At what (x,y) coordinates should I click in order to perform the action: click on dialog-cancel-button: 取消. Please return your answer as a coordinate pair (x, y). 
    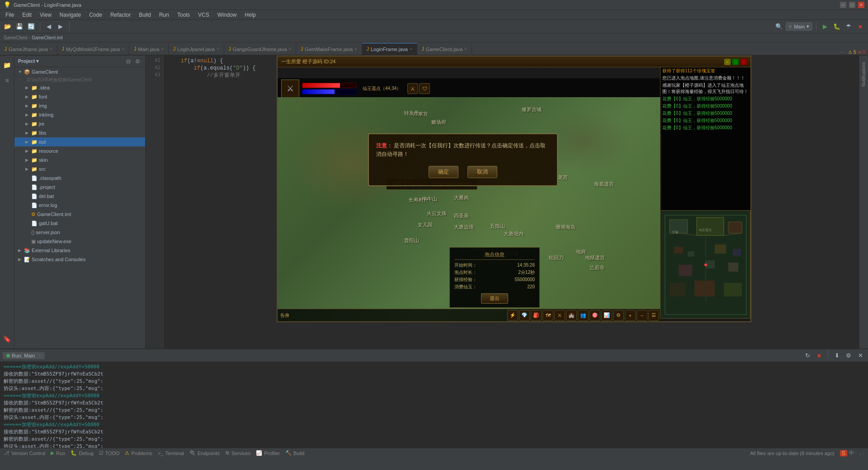
    Looking at the image, I should click on (482, 172).